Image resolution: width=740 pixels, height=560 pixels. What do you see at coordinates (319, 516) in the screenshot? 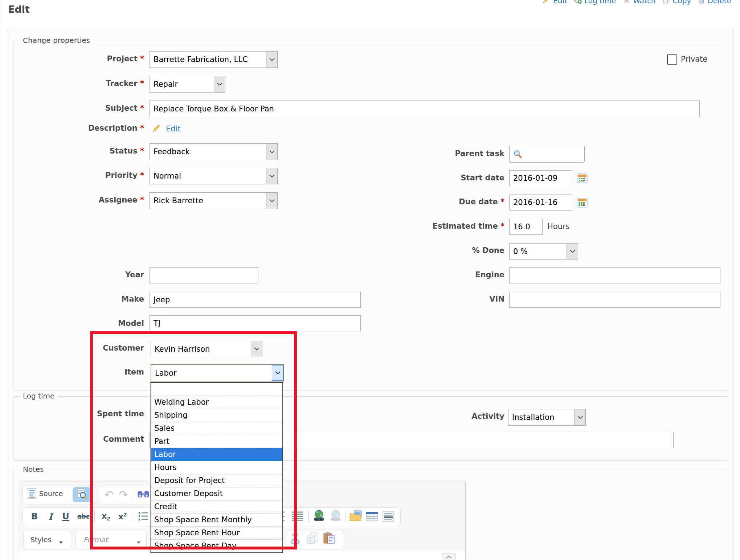
I see `link-button` at bounding box center [319, 516].